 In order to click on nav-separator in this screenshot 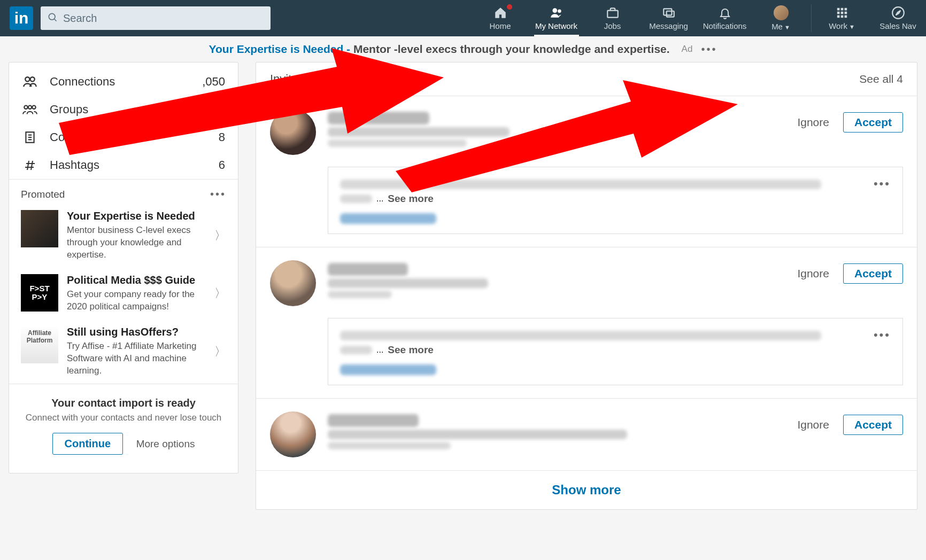, I will do `click(812, 18)`.